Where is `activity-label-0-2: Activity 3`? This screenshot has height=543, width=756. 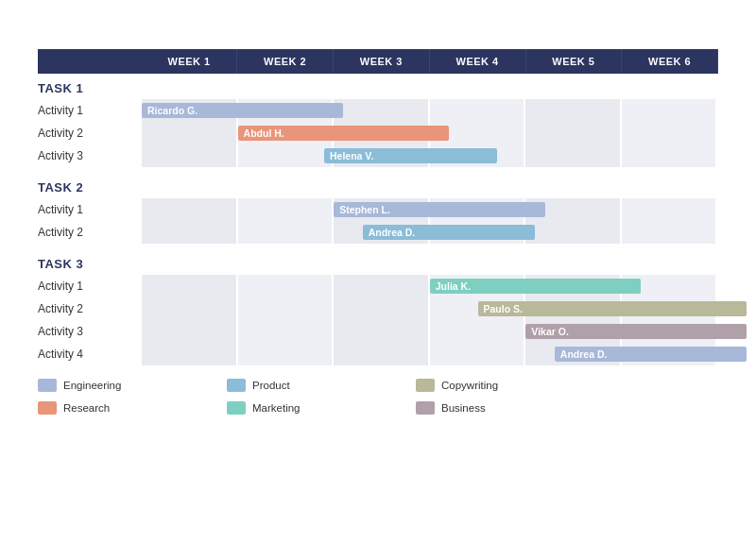
activity-label-0-2: Activity 3 is located at coordinates (90, 156).